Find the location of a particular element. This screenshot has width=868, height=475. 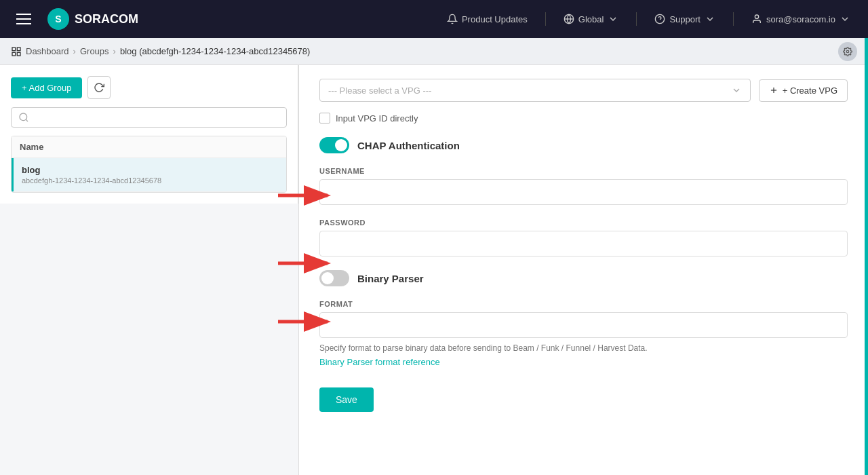

vpg-checkbox-label: Input VPG ID directly is located at coordinates (377, 118).